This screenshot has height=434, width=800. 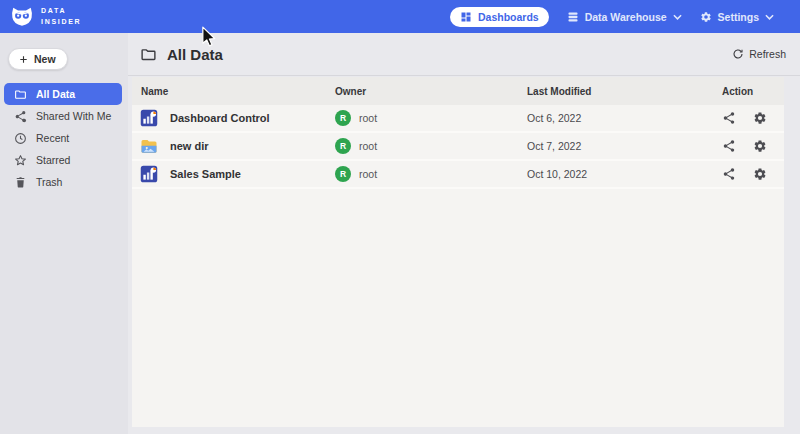 What do you see at coordinates (63, 138) in the screenshot?
I see `sidebar-item-recent: Recent` at bounding box center [63, 138].